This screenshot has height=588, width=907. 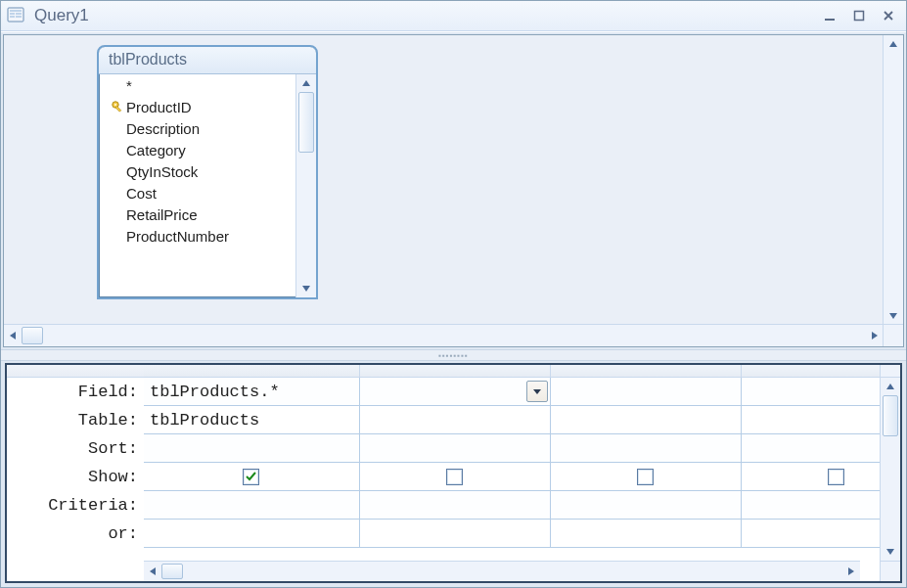 I want to click on row-label-sort: Sort:, so click(x=75, y=448).